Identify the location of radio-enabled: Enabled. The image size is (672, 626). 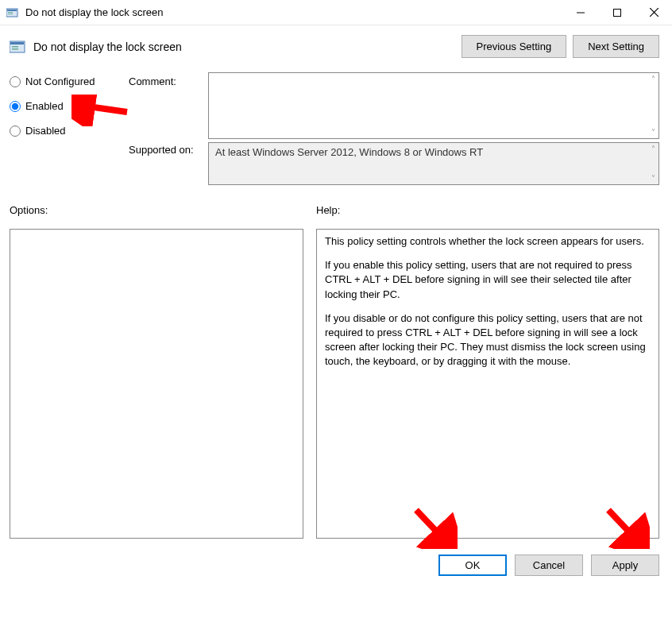
(69, 106).